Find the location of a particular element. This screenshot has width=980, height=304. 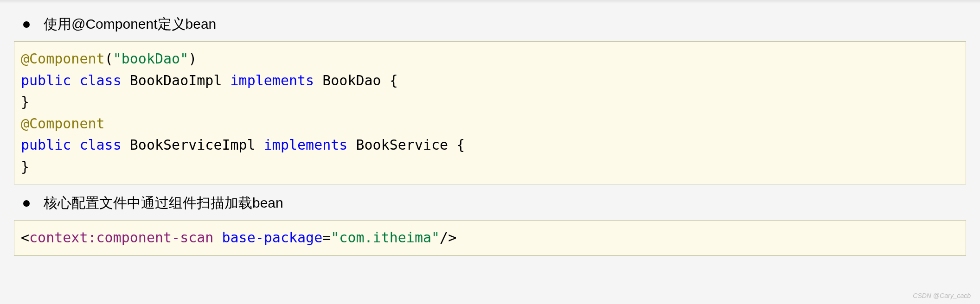

string-token: "bookDao" is located at coordinates (151, 58).